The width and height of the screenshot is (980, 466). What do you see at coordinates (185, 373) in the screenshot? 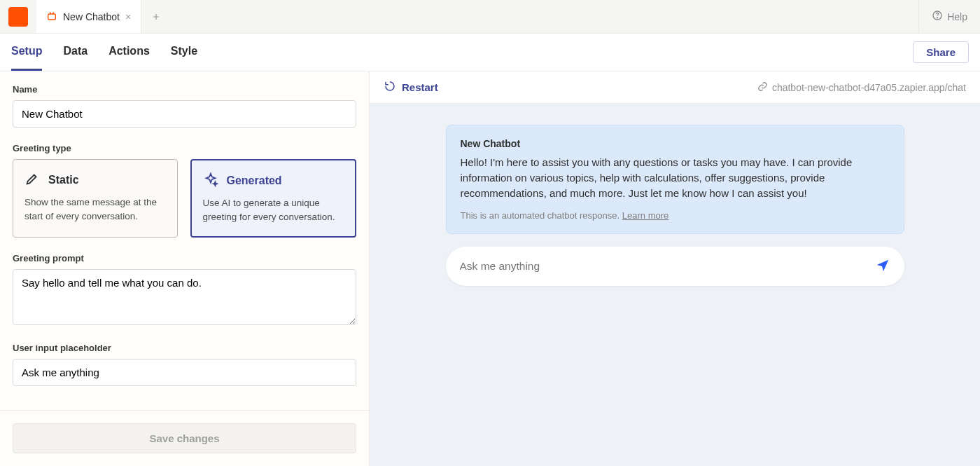
I see `placeholder-input` at bounding box center [185, 373].